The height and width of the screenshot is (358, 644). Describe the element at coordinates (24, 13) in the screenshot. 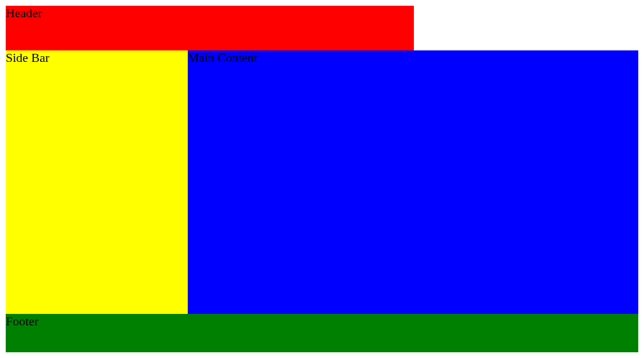

I see `header-label: Header` at that location.